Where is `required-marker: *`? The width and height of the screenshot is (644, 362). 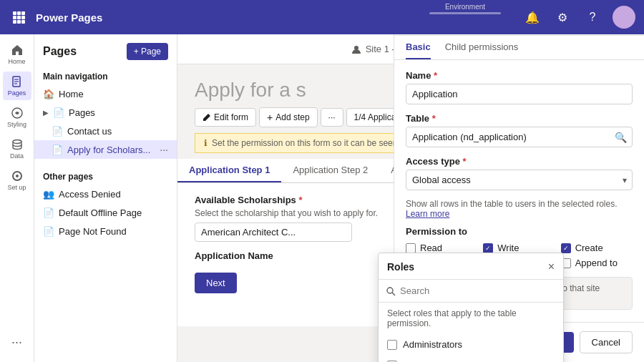
required-marker: * is located at coordinates (301, 200).